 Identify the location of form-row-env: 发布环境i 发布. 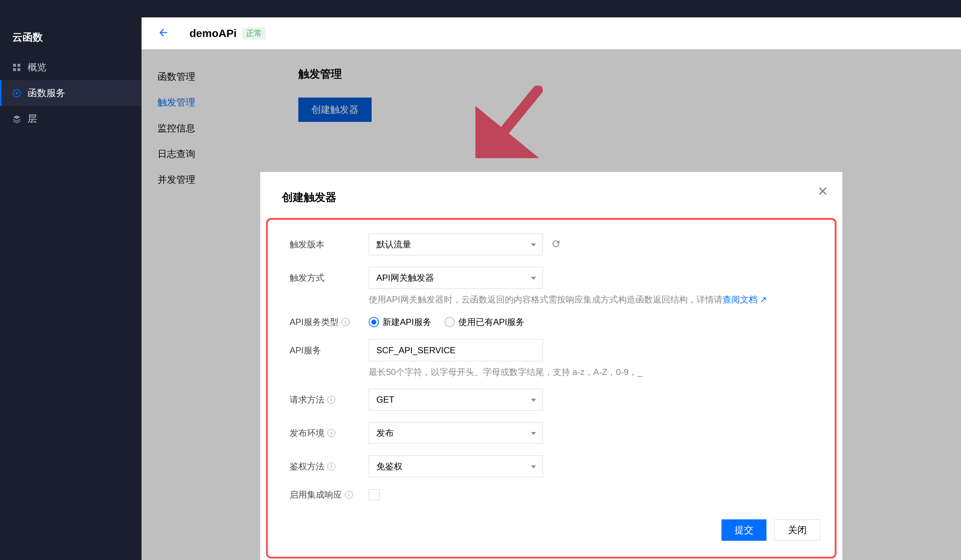
(555, 433).